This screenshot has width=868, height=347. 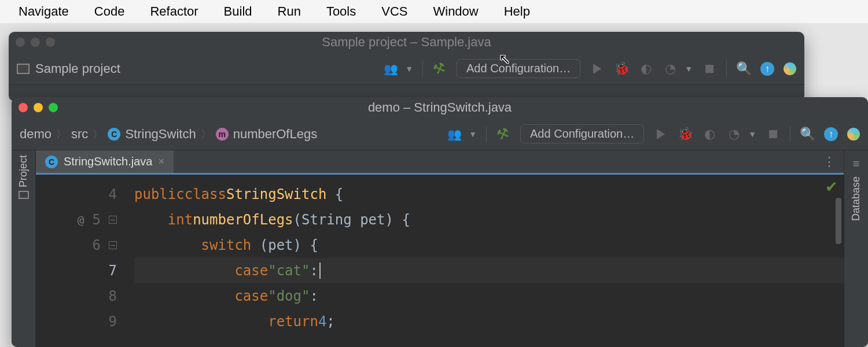 What do you see at coordinates (105, 162) in the screenshot?
I see `tab-file: C StringSwitch.java ×` at bounding box center [105, 162].